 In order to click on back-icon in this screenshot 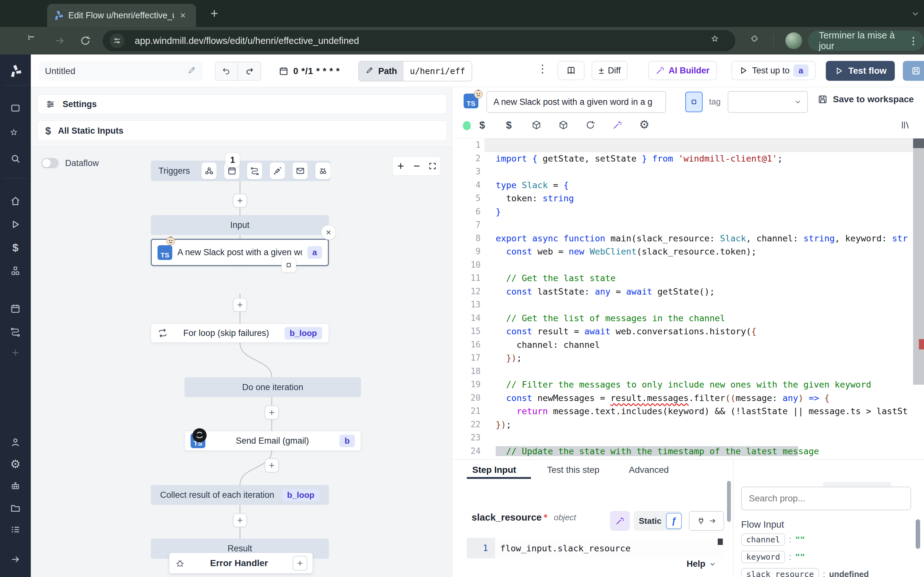, I will do `click(34, 41)`.